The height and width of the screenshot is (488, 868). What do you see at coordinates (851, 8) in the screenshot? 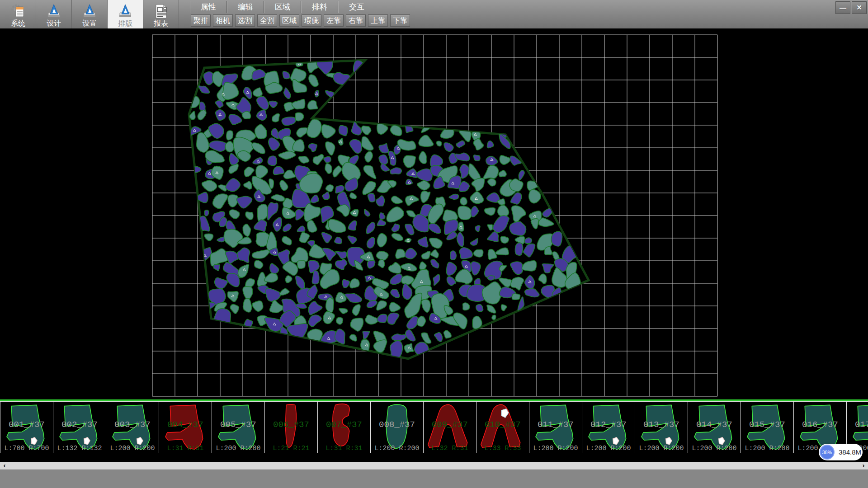
I see `window-controls: — ✕` at bounding box center [851, 8].